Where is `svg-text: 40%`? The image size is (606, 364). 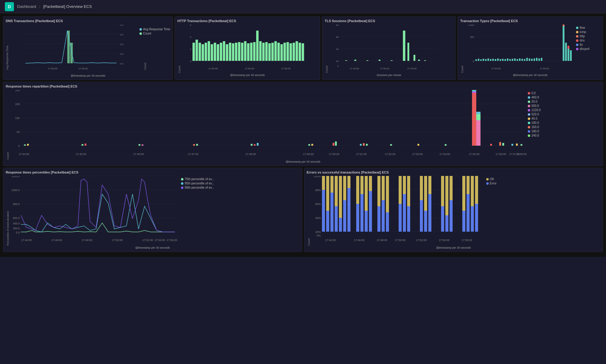
svg-text: 40% is located at coordinates (318, 218).